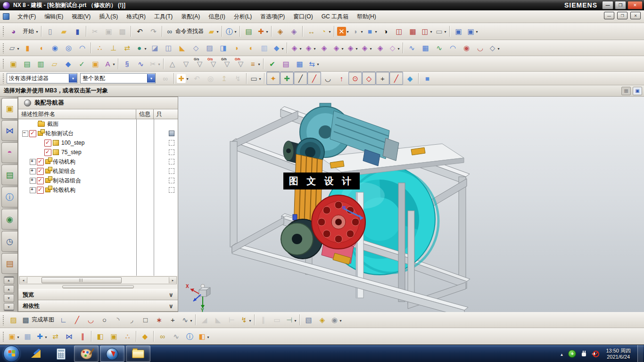  Describe the element at coordinates (173, 64) in the screenshot. I see `weld-point-button: △` at that location.